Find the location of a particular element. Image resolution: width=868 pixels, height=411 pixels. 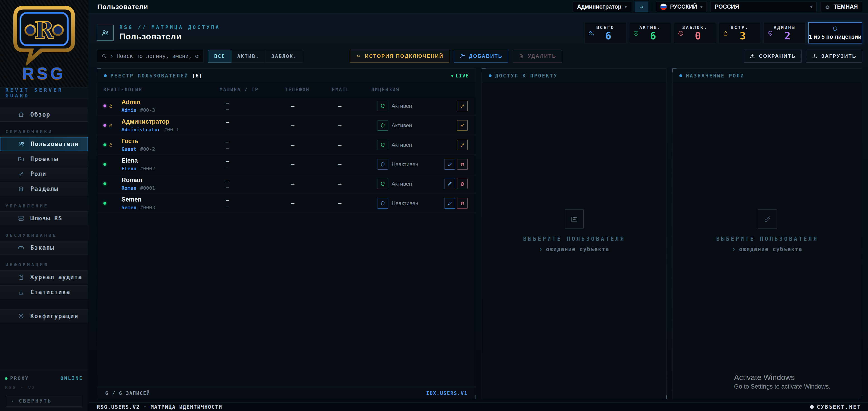

table-row: RomanRoman#0001 –– – – Активен is located at coordinates (286, 184).